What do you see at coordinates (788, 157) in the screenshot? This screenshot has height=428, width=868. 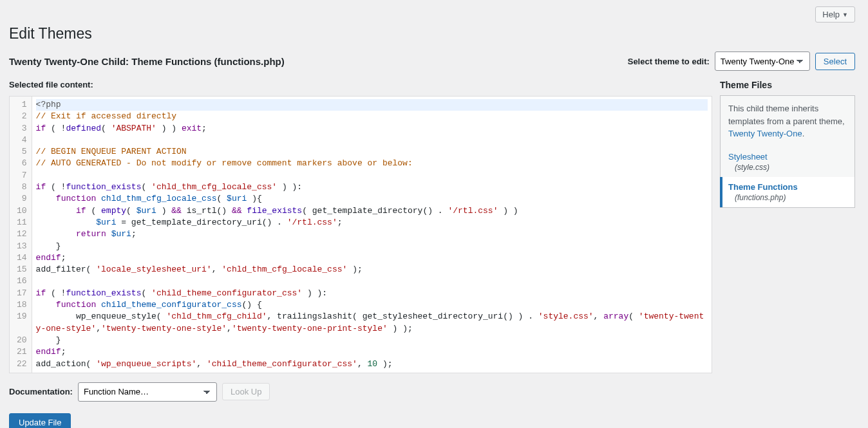 I see `file-label: Stylesheet` at bounding box center [788, 157].